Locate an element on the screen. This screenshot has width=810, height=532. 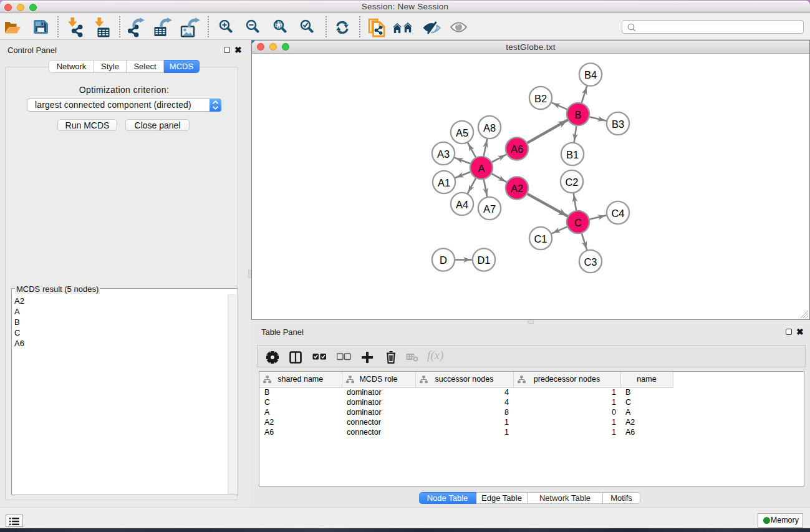
svg-text: B2 is located at coordinates (541, 99).